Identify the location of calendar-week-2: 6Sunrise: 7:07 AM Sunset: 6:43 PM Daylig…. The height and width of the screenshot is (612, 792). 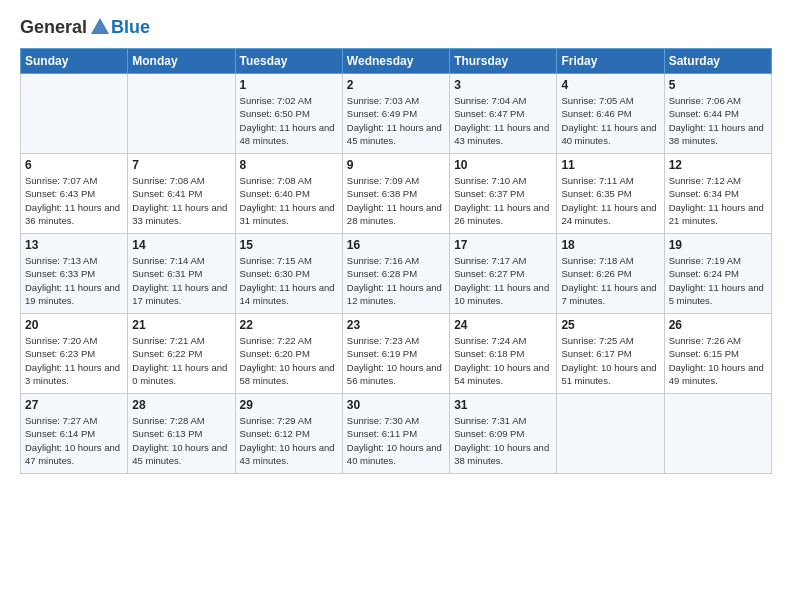
(396, 194).